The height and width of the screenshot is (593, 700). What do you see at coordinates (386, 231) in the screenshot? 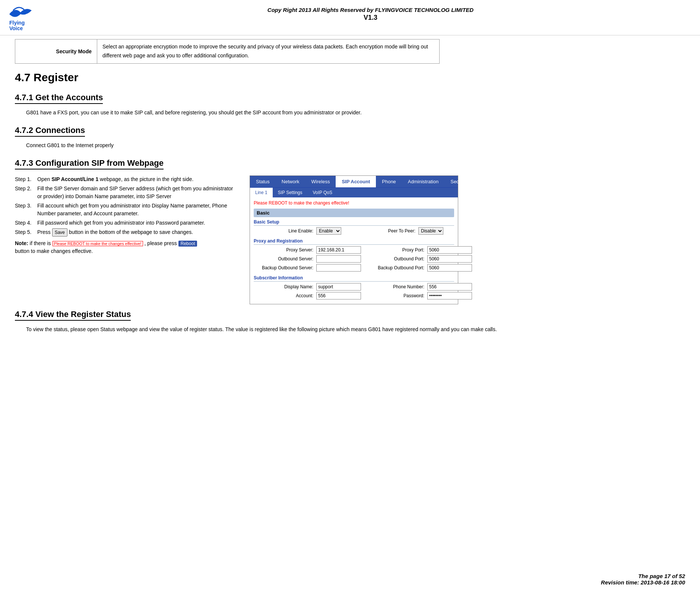
I see `peer-to-peer-label: Peer To Peer:` at bounding box center [386, 231].